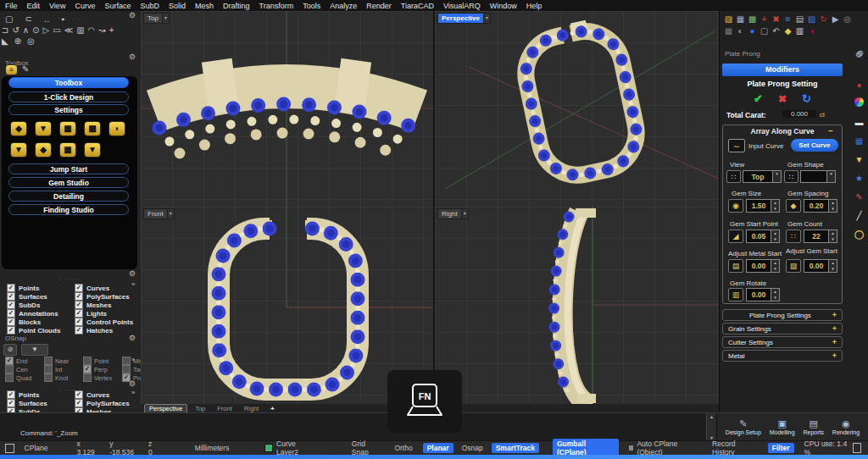 The width and height of the screenshot is (868, 459). What do you see at coordinates (762, 176) in the screenshot?
I see `view-dropdown: Top ▾` at bounding box center [762, 176].